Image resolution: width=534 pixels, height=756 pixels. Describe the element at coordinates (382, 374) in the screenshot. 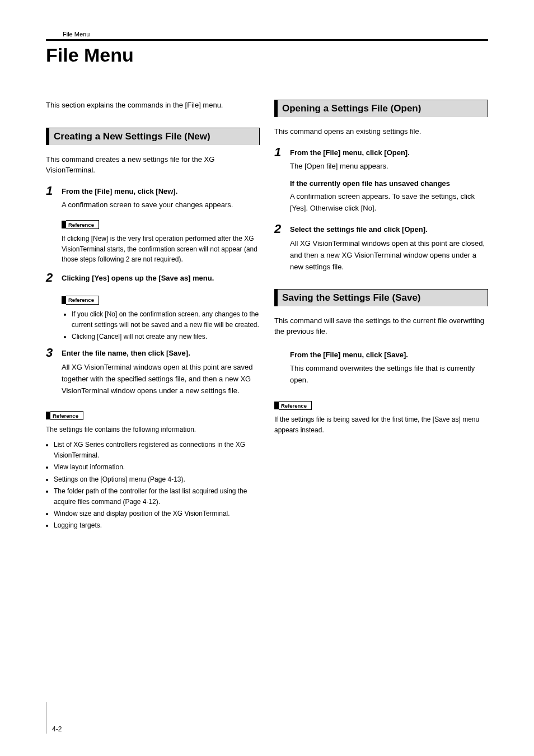

I see `step-text: This command overwrites the settings fil…` at that location.